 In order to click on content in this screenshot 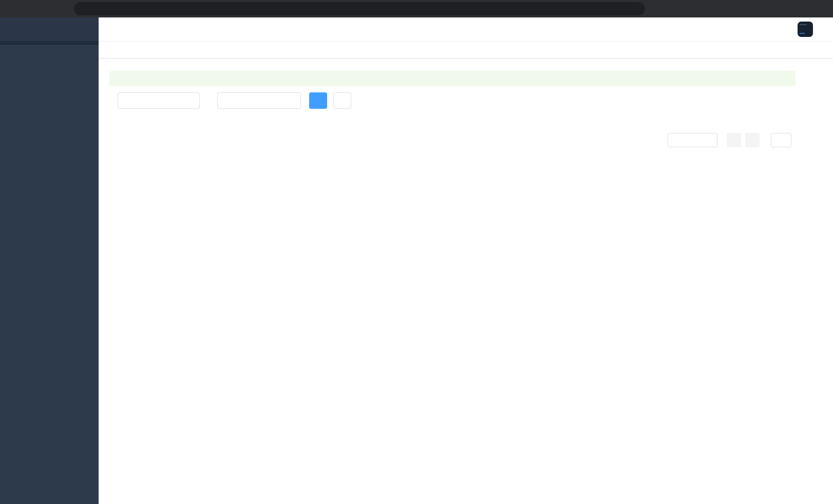, I will do `click(452, 103)`.